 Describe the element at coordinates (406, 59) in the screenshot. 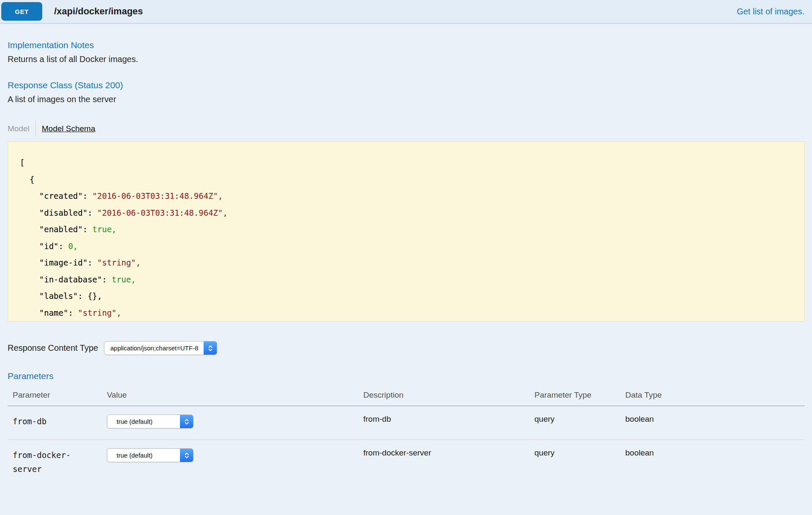

I see `implementation-notes-text: Returns a list of all Docker images.` at that location.